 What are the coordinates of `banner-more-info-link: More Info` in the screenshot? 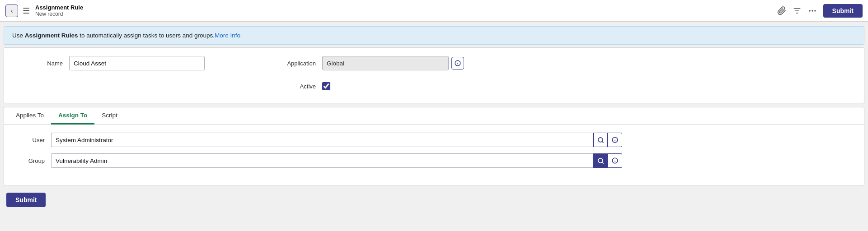 It's located at (228, 35).